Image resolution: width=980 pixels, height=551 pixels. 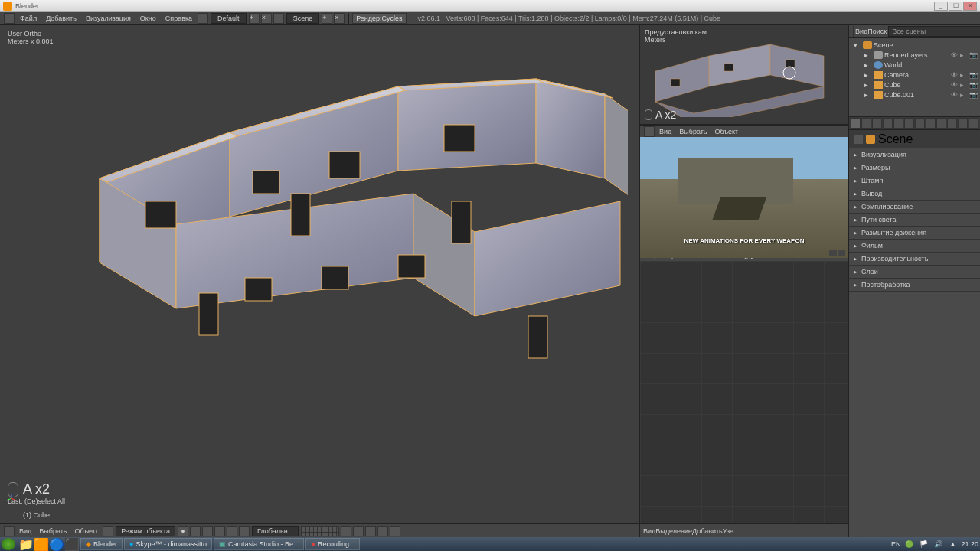 I want to click on close-button: ✕, so click(x=970, y=6).